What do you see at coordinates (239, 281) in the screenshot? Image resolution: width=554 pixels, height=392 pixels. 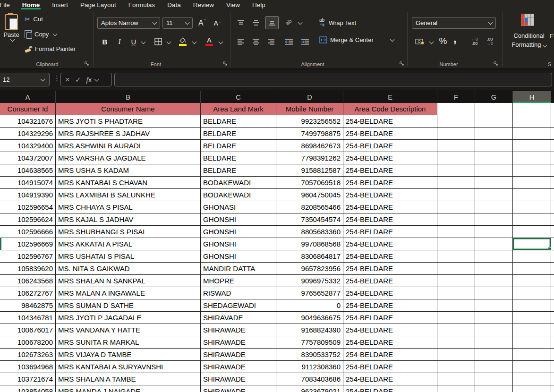 I see `cell: MHOPRE` at bounding box center [239, 281].